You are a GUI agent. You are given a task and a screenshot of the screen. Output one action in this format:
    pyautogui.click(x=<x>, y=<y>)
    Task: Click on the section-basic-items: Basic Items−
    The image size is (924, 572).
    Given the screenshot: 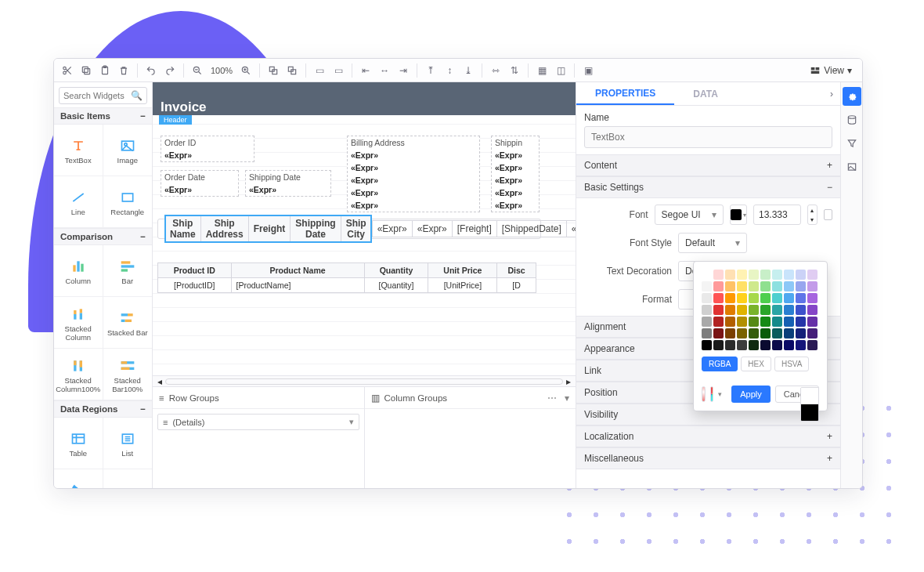 What is the action you would take?
    pyautogui.click(x=103, y=116)
    